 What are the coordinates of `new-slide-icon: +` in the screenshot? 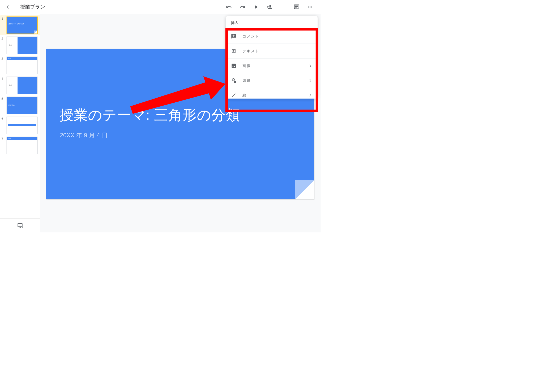 It's located at (20, 226).